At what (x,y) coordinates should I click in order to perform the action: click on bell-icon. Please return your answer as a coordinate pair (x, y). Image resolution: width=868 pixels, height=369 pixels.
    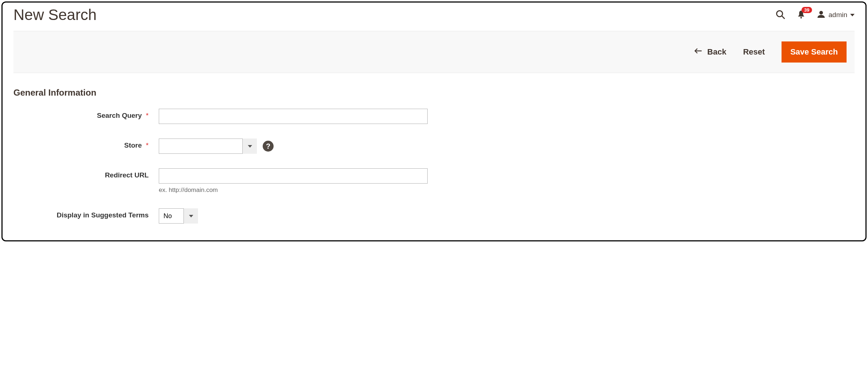
    Looking at the image, I should click on (801, 17).